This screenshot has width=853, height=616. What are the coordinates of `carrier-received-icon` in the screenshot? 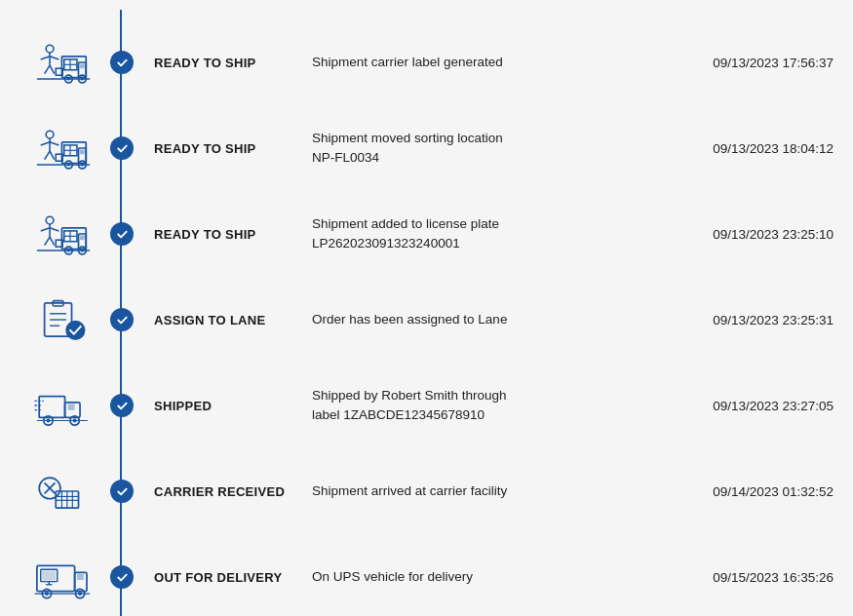 It's located at (63, 491).